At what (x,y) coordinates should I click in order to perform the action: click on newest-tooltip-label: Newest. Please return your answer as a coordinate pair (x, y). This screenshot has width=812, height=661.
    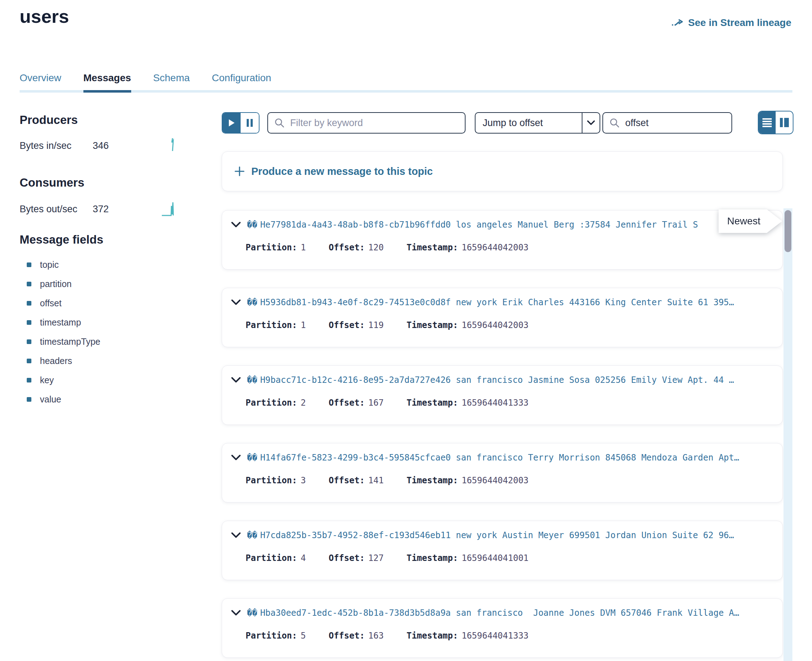
    Looking at the image, I should click on (744, 221).